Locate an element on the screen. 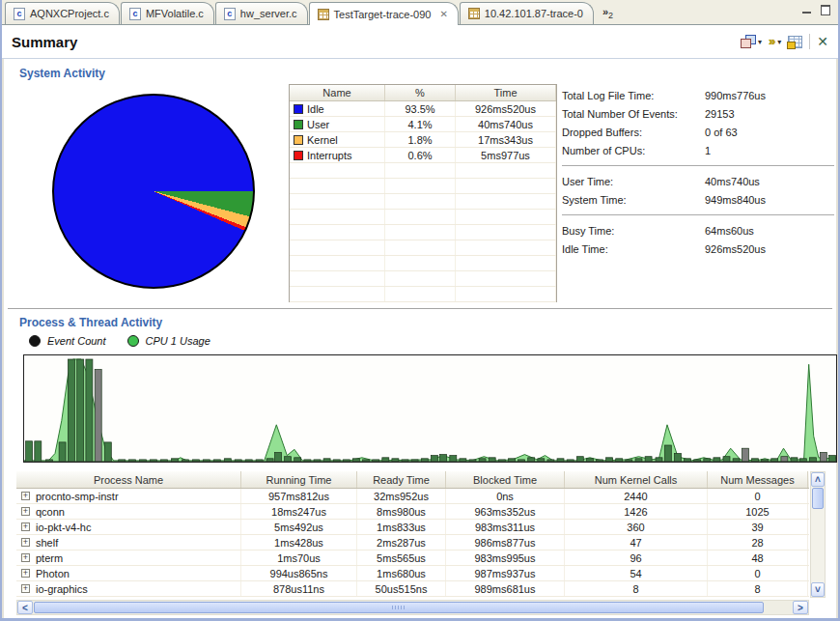 The width and height of the screenshot is (840, 621). editor-tab: 10.42.101.87-trace-0 is located at coordinates (527, 14).